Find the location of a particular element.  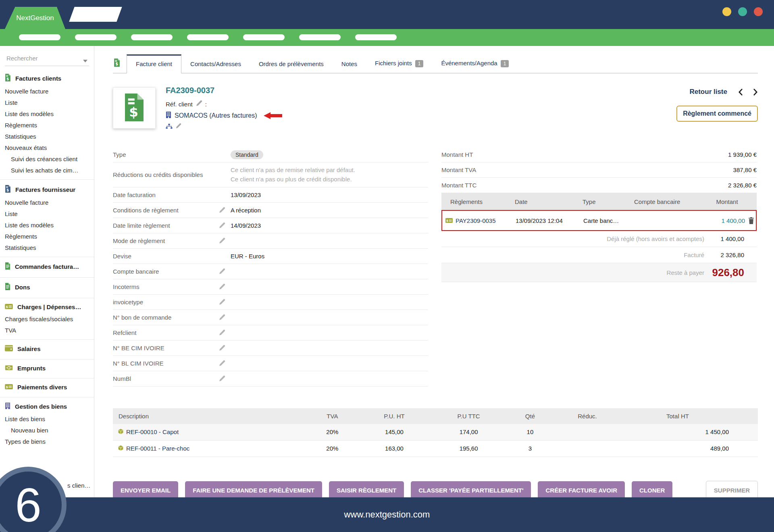

chevron-left-icon is located at coordinates (740, 92).